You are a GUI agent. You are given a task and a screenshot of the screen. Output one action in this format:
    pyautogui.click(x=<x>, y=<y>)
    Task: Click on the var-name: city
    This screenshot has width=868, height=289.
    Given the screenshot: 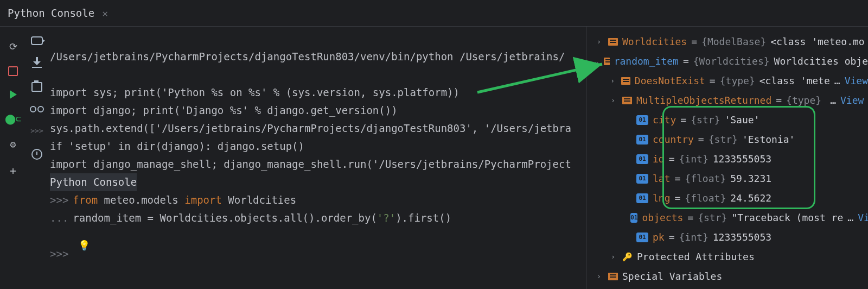 What is the action you would take?
    pyautogui.click(x=664, y=120)
    